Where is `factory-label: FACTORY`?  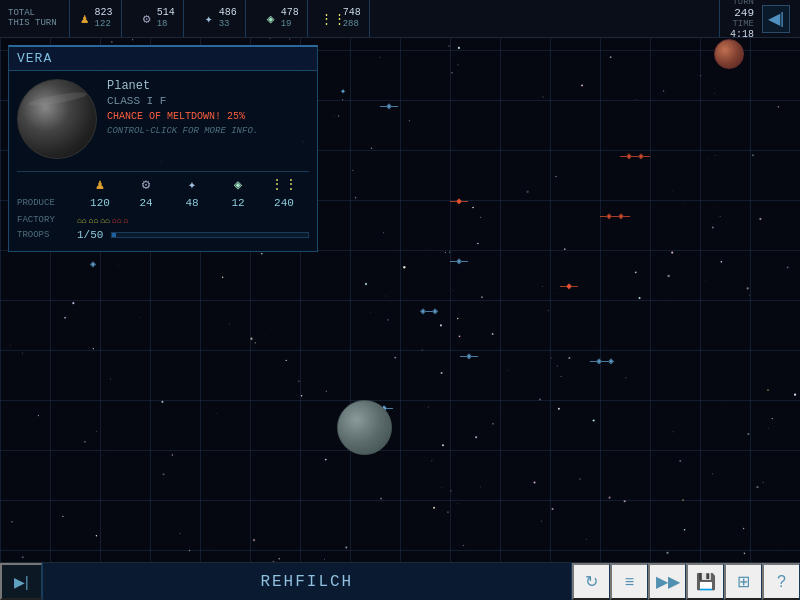 factory-label: FACTORY is located at coordinates (47, 220).